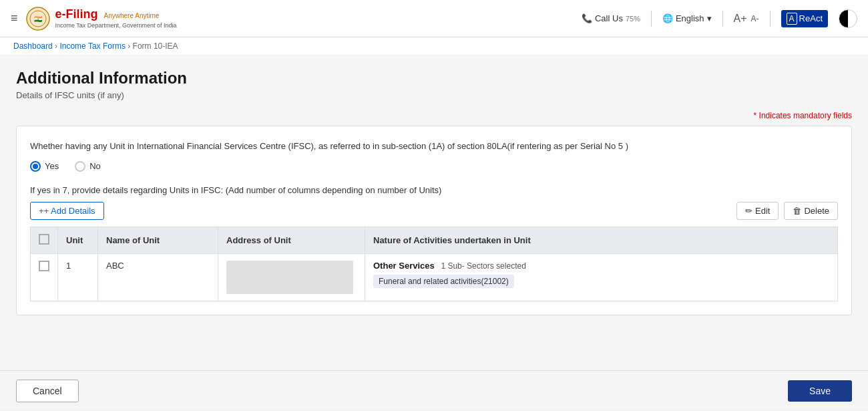  I want to click on col-unit: Unit, so click(78, 240).